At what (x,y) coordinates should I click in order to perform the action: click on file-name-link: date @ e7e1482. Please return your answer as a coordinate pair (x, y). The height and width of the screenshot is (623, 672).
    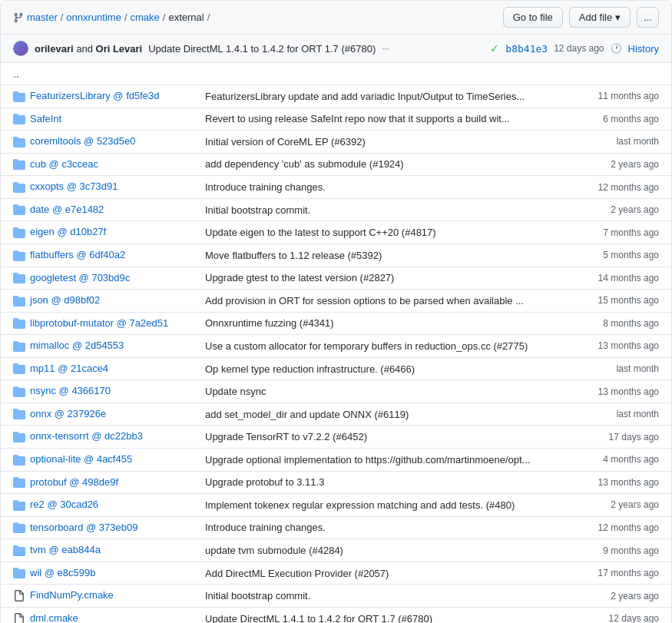
    Looking at the image, I should click on (67, 209).